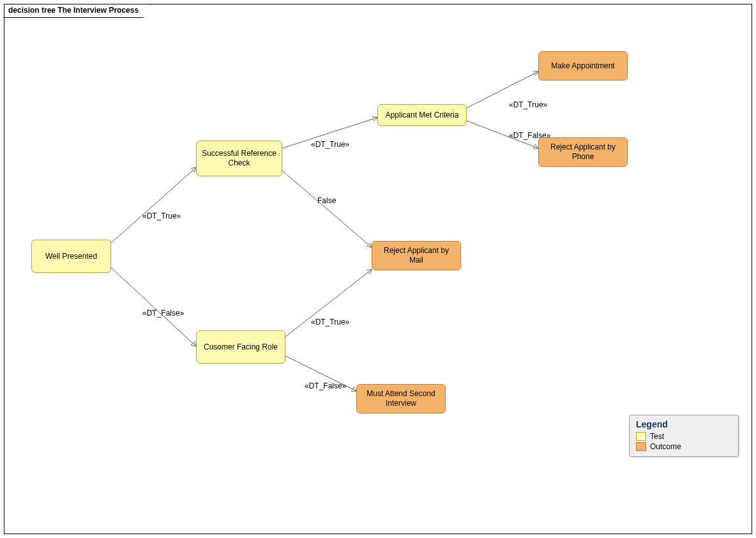  Describe the element at coordinates (684, 424) in the screenshot. I see `legend-title: Legend` at that location.